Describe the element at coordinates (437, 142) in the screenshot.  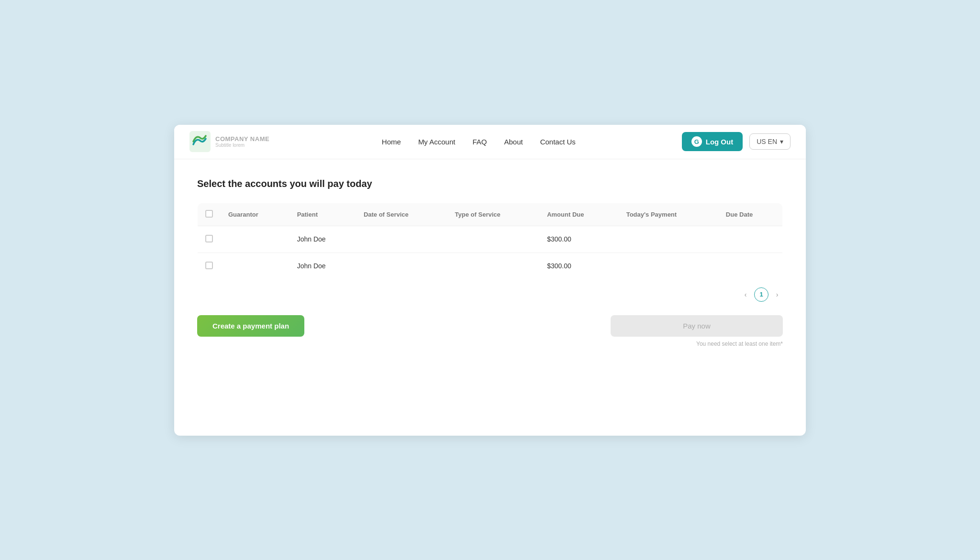
I see `nav-my-account: My Account` at that location.